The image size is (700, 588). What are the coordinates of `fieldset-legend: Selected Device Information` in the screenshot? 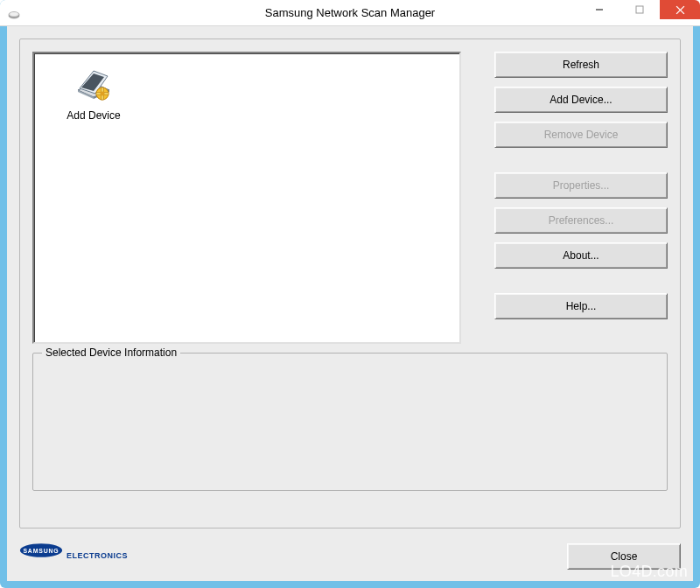 It's located at (111, 353).